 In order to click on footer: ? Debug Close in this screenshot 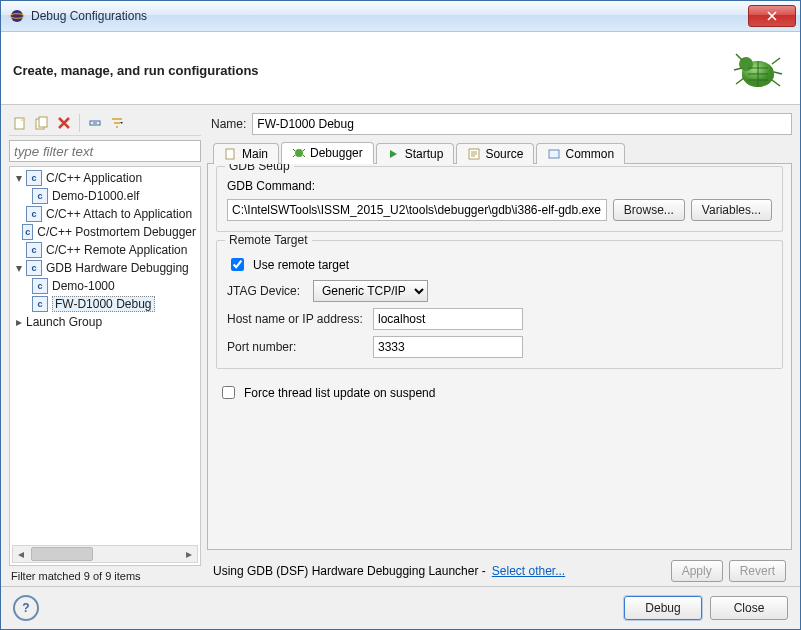, I will do `click(400, 608)`.